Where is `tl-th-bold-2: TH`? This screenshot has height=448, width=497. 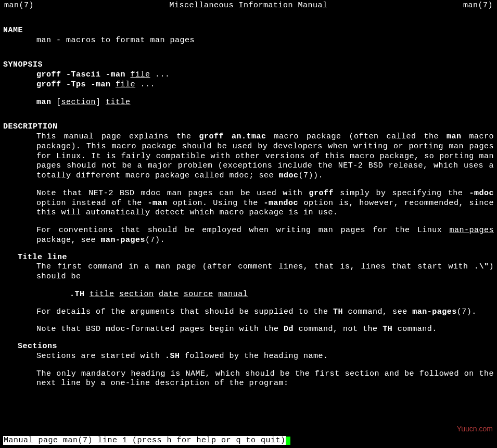
tl-th-bold-2: TH is located at coordinates (387, 329).